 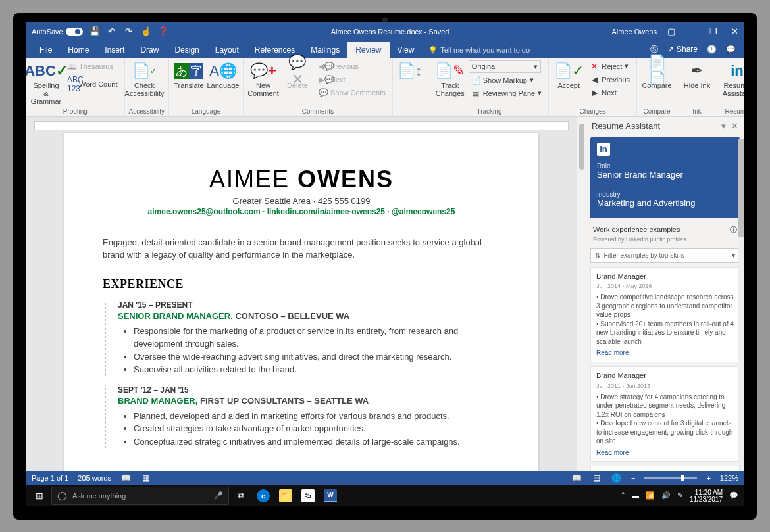 I want to click on word-count-indicator: 205 words, so click(x=95, y=478).